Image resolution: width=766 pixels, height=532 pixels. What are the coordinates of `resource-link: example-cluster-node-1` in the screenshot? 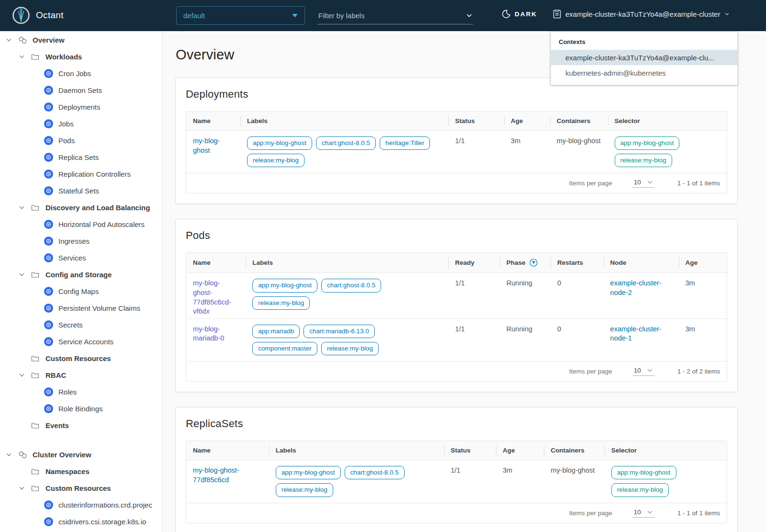 It's located at (636, 334).